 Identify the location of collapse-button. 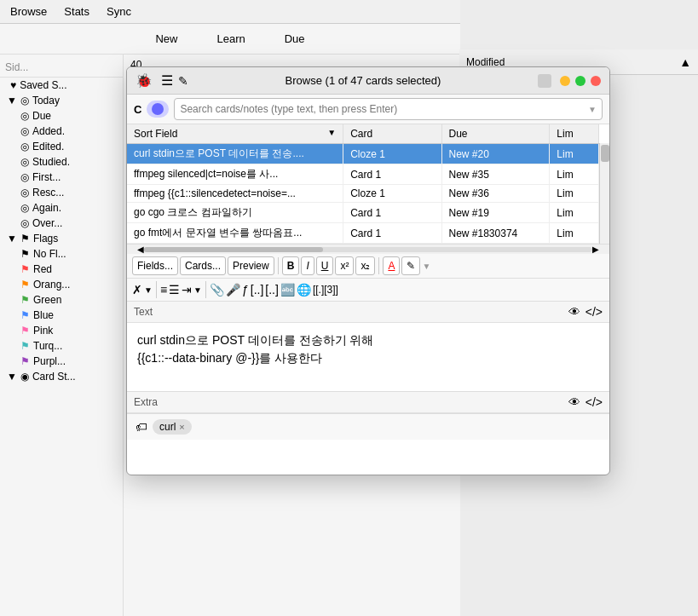
(545, 81).